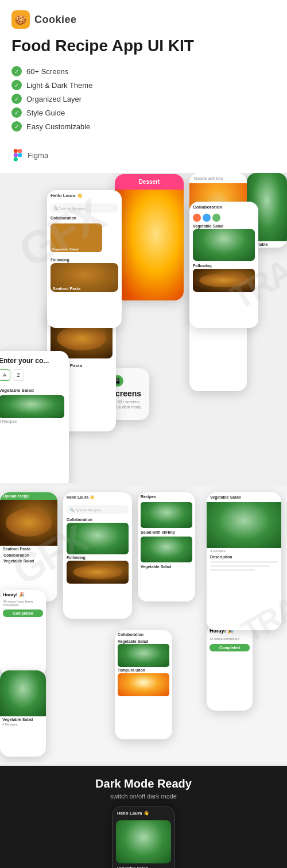  I want to click on phone-hello: Hello Laura 👋 🔍 Type for Recipes... Coll…, so click(84, 259).